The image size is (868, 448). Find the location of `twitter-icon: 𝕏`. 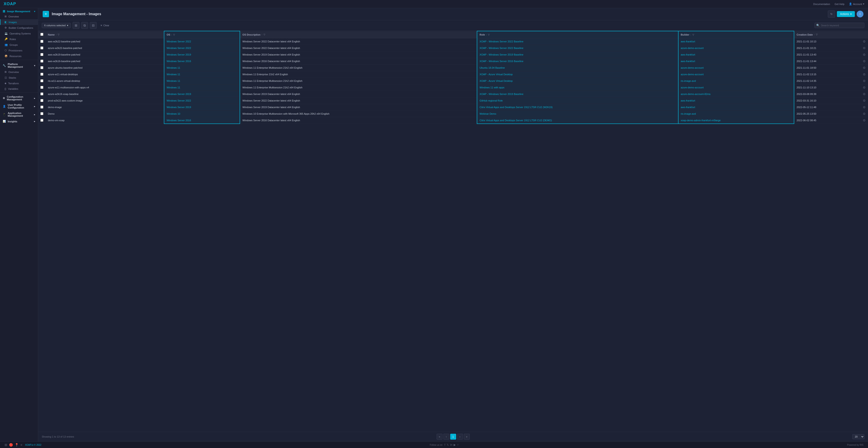

twitter-icon: 𝕏 is located at coordinates (447, 445).